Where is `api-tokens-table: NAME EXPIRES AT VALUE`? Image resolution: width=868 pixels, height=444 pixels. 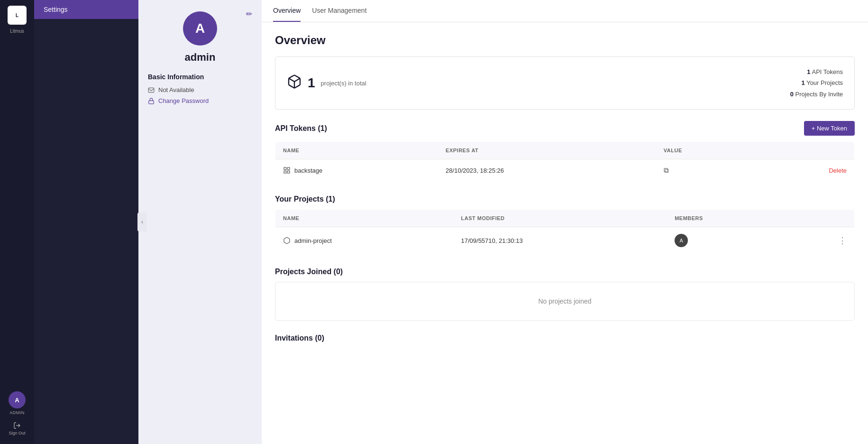 api-tokens-table: NAME EXPIRES AT VALUE is located at coordinates (565, 161).